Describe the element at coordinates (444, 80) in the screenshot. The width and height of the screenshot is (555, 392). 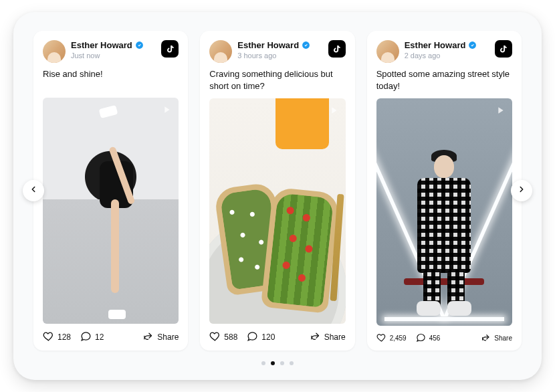
I see `post-caption: Spotted some amazing street style today!` at that location.